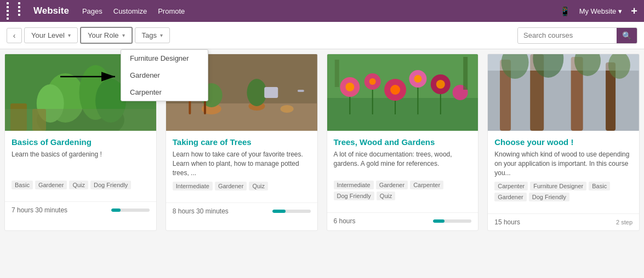 This screenshot has height=278, width=644. What do you see at coordinates (81, 210) in the screenshot?
I see `course-footer-1: 7 hours 30 minutes` at bounding box center [81, 210].